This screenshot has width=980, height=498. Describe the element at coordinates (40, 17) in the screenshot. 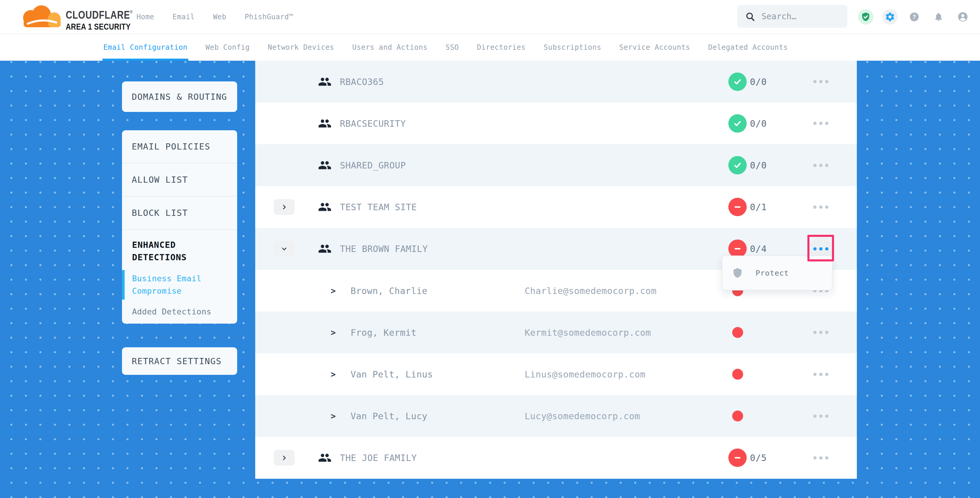

I see `cloudflare-cloud-icon` at that location.